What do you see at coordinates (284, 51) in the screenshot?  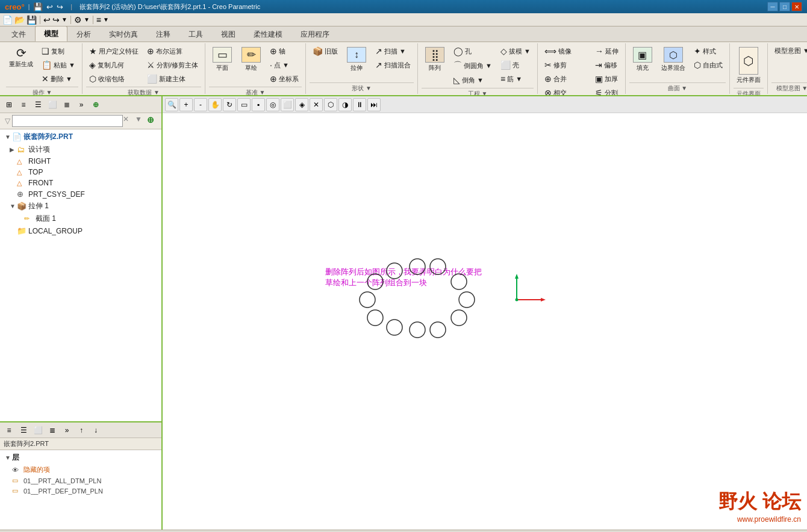 I see `axis-button: ⊕ 轴` at bounding box center [284, 51].